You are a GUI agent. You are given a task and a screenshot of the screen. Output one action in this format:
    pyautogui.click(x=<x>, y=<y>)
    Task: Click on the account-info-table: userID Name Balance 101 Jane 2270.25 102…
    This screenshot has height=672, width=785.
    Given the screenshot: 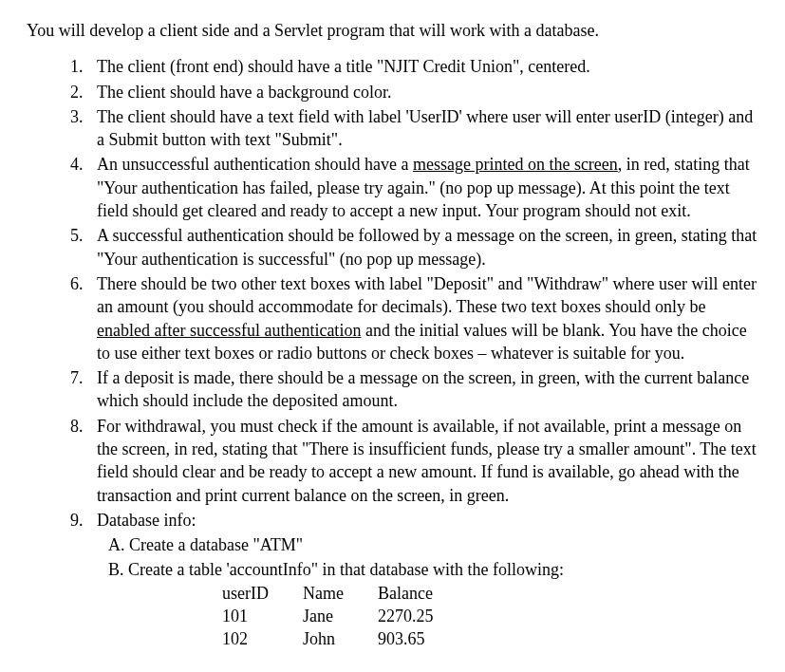 What is the action you would take?
    pyautogui.click(x=345, y=617)
    